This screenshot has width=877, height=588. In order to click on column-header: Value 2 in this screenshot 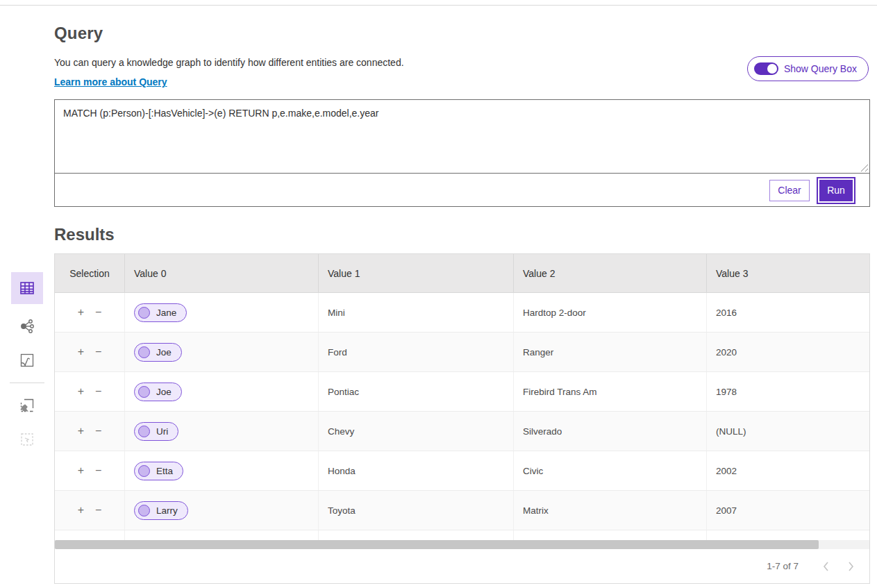, I will do `click(610, 274)`.